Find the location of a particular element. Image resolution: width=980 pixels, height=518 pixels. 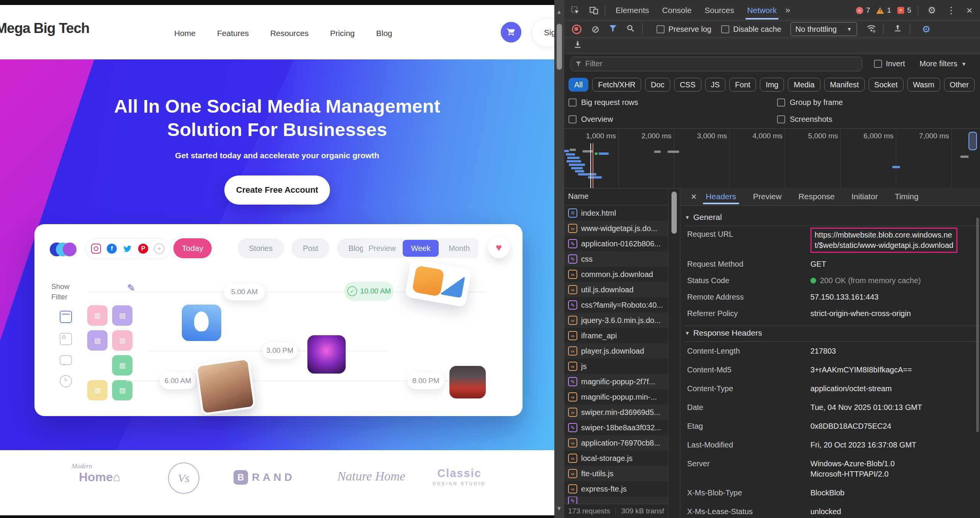

more-filters: More filters ▼ is located at coordinates (943, 64).